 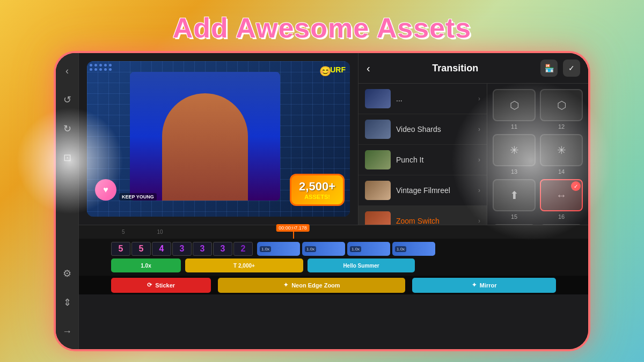 I want to click on time-mark-5: 5, so click(x=123, y=232).